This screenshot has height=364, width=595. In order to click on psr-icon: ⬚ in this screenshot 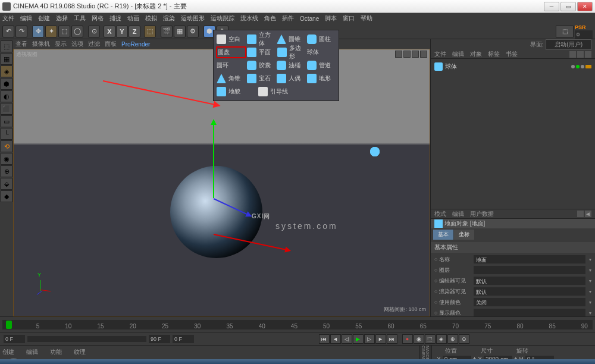, I will do `click(565, 32)`.